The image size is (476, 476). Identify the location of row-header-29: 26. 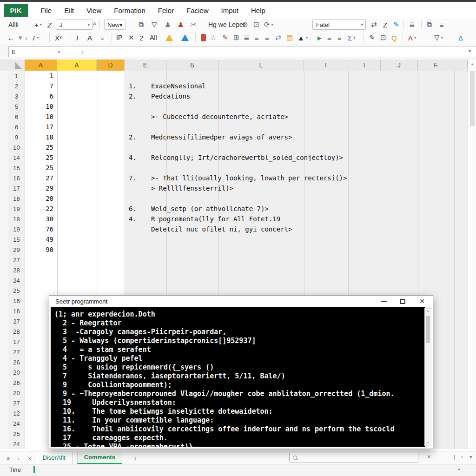
(17, 362).